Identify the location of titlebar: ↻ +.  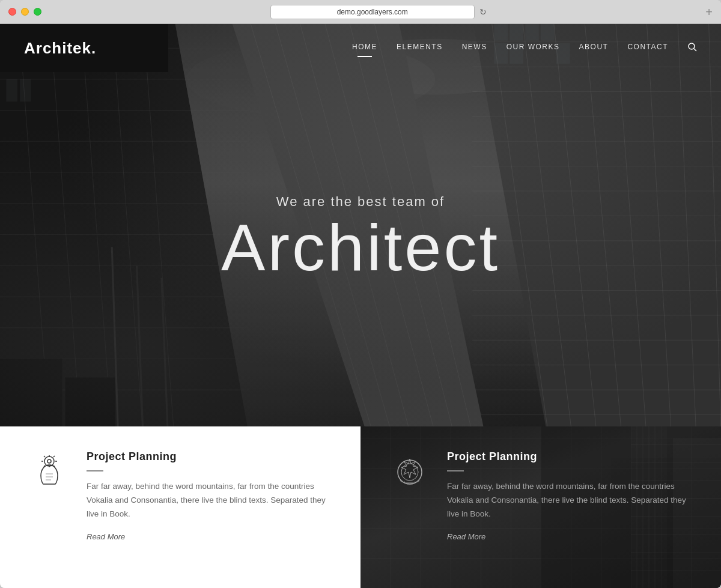
(360, 12).